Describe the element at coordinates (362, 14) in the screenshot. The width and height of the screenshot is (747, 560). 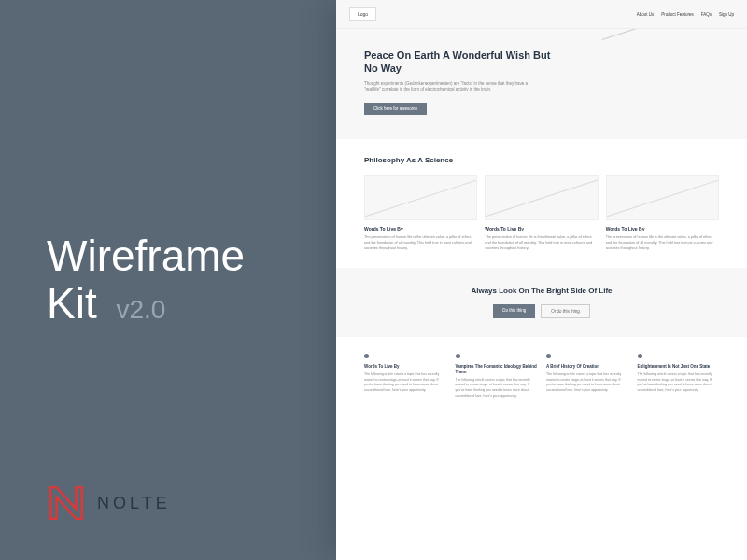
I see `mockup-logo: Logo` at that location.